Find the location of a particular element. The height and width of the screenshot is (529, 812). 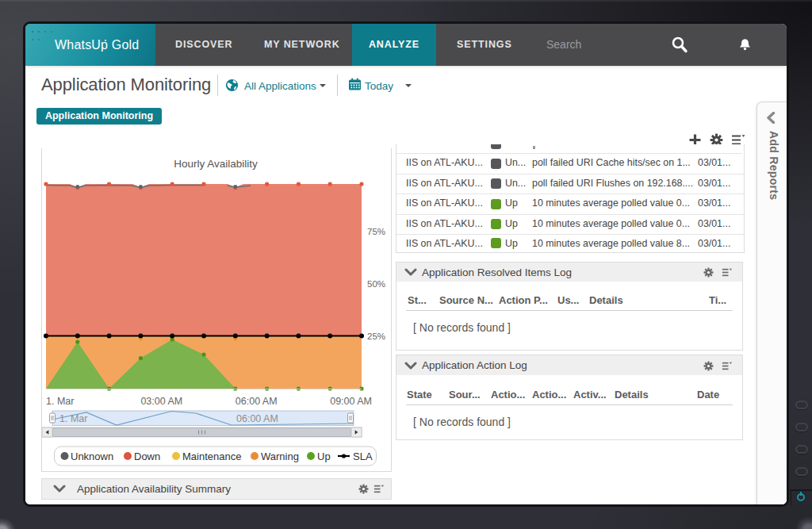

svg-text: 03:00 AM is located at coordinates (162, 401).